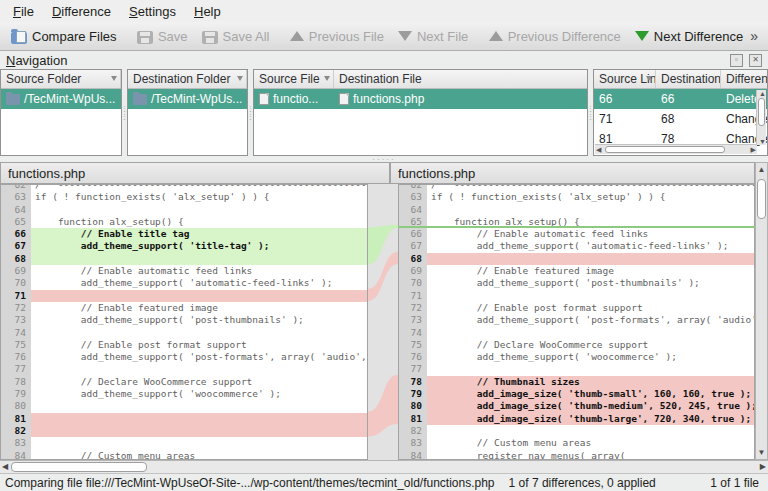 The image size is (768, 491). What do you see at coordinates (61, 112) in the screenshot?
I see `source-folder-list: Source Folder /TecMint-WpUs...` at bounding box center [61, 112].